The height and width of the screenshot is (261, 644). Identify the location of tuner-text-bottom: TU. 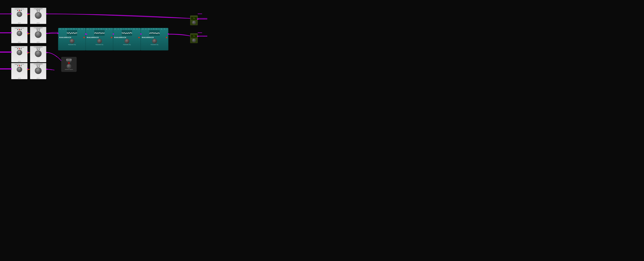
(194, 36).